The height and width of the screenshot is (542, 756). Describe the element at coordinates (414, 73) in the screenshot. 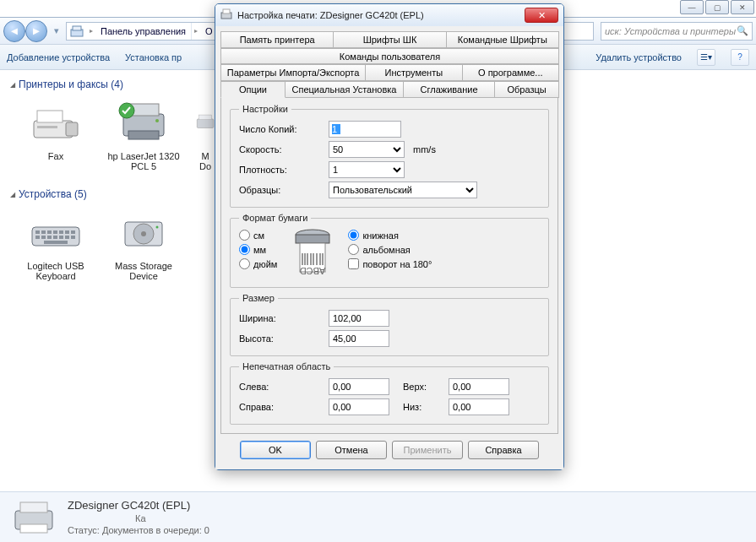

I see `tab-tools: Инструменты` at that location.